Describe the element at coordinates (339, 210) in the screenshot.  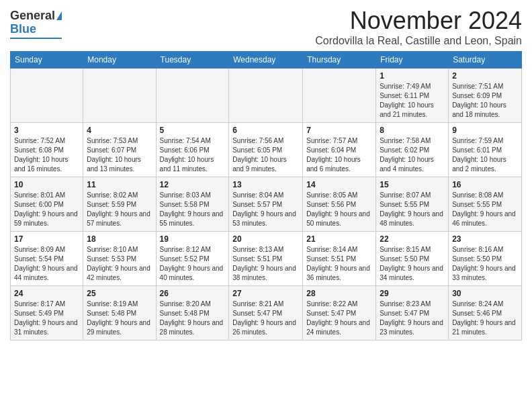
I see `day-info: Sunrise: 8:05 AM Sunset: 5:56 PM Dayligh…` at that location.